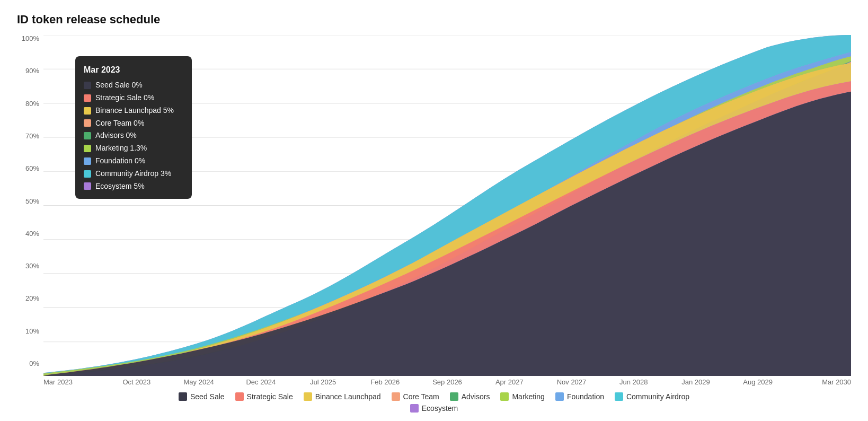  Describe the element at coordinates (510, 382) in the screenshot. I see `x-label-7: Apr 2027` at that location.